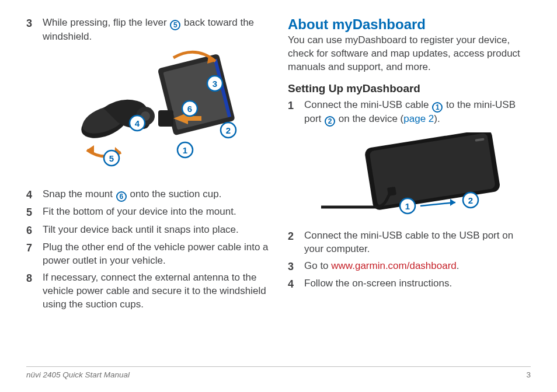 The image size is (557, 392). Describe the element at coordinates (417, 284) in the screenshot. I see `step-text: Follow the on-screen instructions.` at that location.